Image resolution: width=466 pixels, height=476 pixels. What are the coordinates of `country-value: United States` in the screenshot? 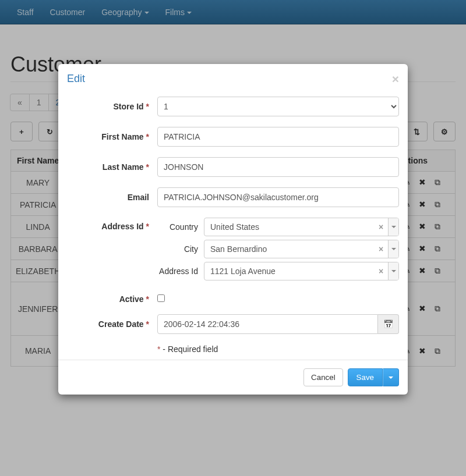 It's located at (289, 227).